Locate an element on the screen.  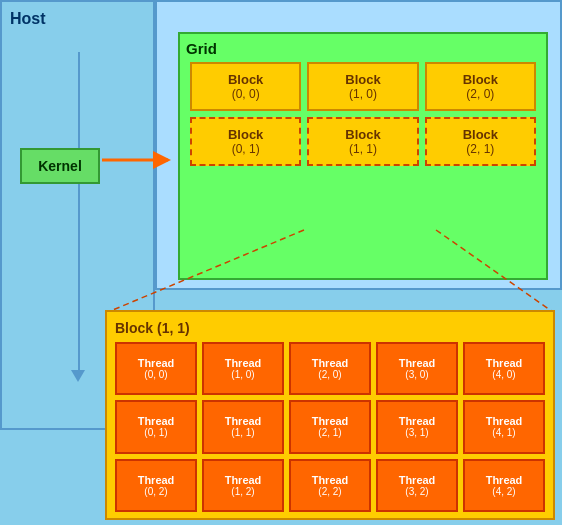
thread-1-0: Thread (1, 0) is located at coordinates (243, 368).